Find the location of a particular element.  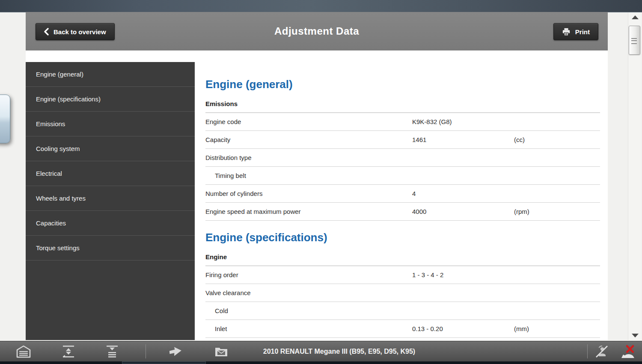

spec-unit: (mm) is located at coordinates (557, 328).